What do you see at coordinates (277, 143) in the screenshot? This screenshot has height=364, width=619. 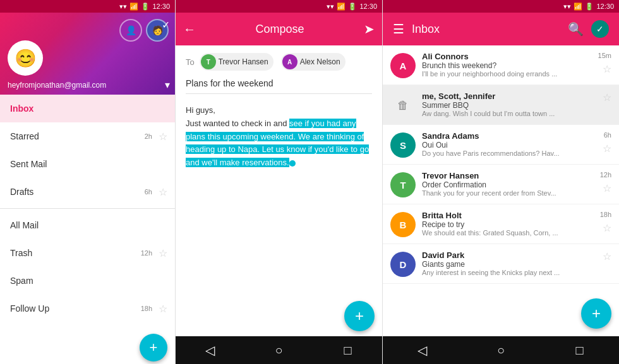 I see `compose-highlight-text: see if you had any plans this upcoming w…` at bounding box center [277, 143].